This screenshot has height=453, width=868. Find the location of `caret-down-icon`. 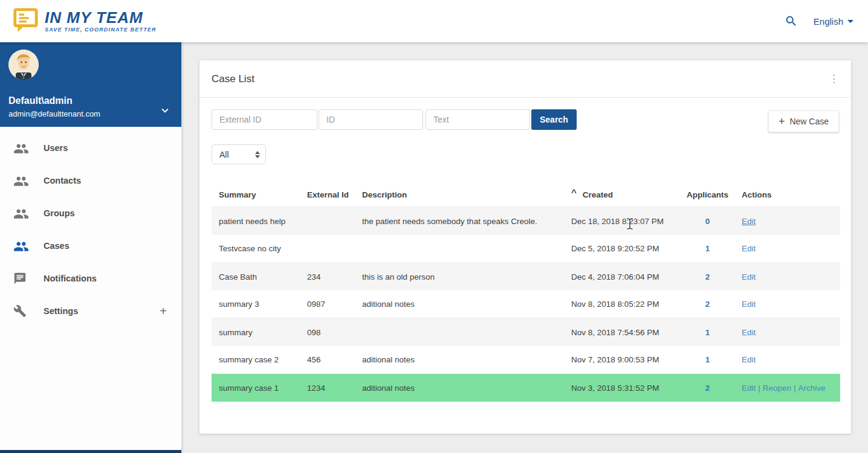

caret-down-icon is located at coordinates (850, 22).